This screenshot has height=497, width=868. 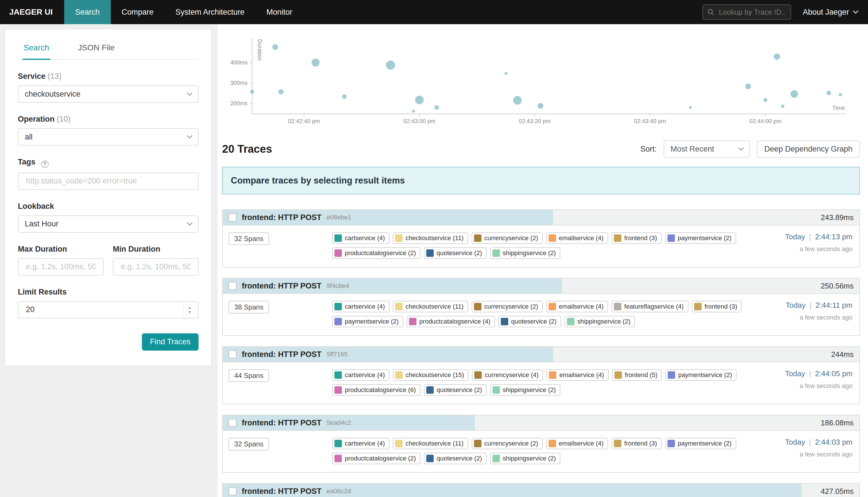 I want to click on service-label: Service (13), so click(x=108, y=76).